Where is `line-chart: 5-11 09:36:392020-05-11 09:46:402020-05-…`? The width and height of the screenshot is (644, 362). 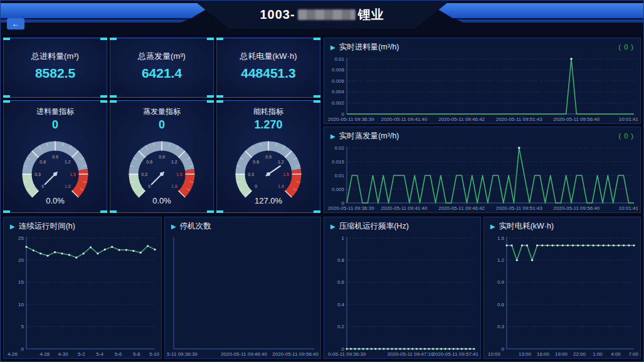 line-chart: 5-11 09:36:392020-05-11 09:46:402020-05-… is located at coordinates (243, 296).